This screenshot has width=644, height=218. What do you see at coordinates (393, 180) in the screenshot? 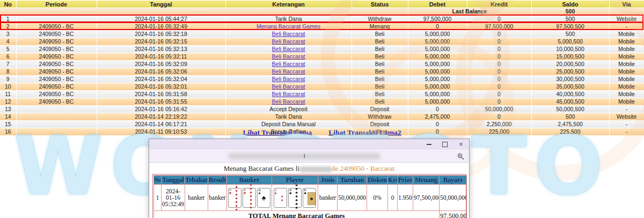
I see `popup-column-header-kei: Kei` at bounding box center [393, 180].